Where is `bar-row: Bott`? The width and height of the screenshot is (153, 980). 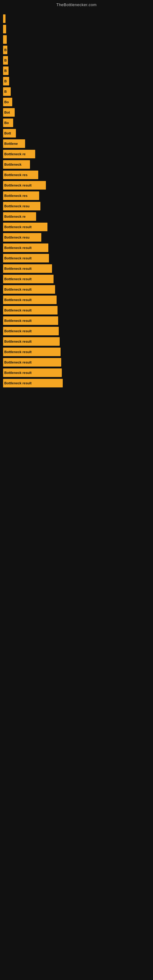
bar-row: Bott is located at coordinates (76, 133).